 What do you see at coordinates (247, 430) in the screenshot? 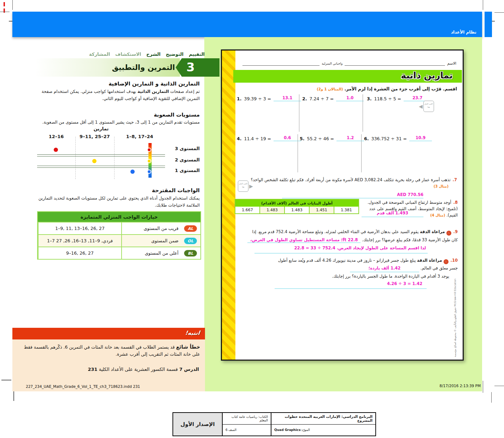
I see `grade-cell: الصف 6` at bounding box center [247, 430].